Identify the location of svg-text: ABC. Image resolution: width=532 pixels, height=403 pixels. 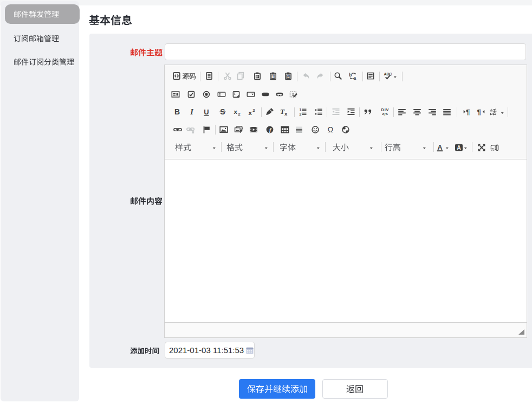
(388, 74).